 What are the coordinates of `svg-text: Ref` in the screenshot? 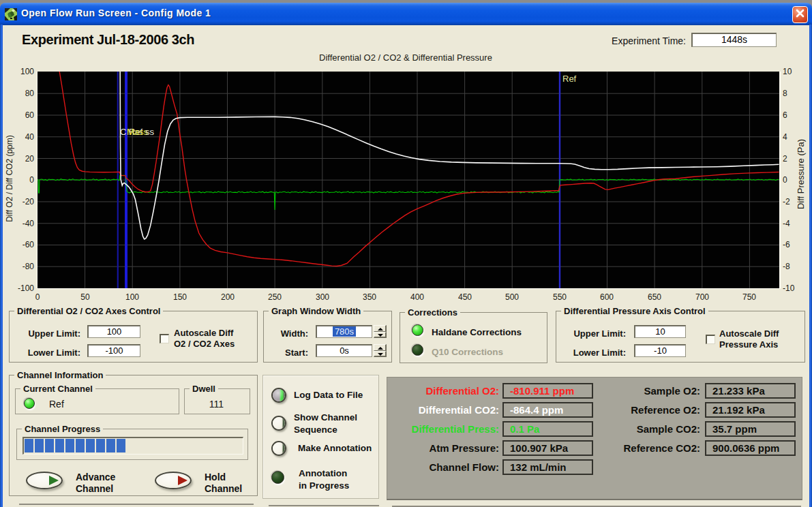 It's located at (570, 79).